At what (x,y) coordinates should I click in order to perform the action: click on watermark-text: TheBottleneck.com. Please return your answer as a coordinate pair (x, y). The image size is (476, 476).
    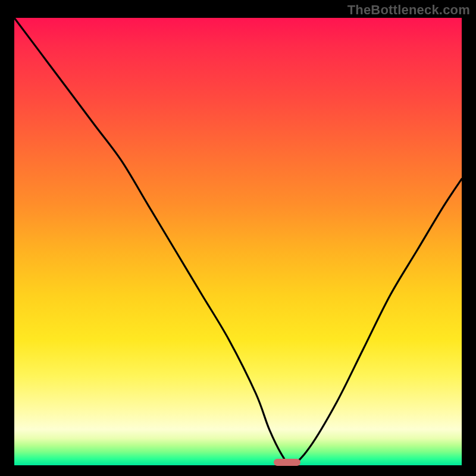
    Looking at the image, I should click on (409, 10).